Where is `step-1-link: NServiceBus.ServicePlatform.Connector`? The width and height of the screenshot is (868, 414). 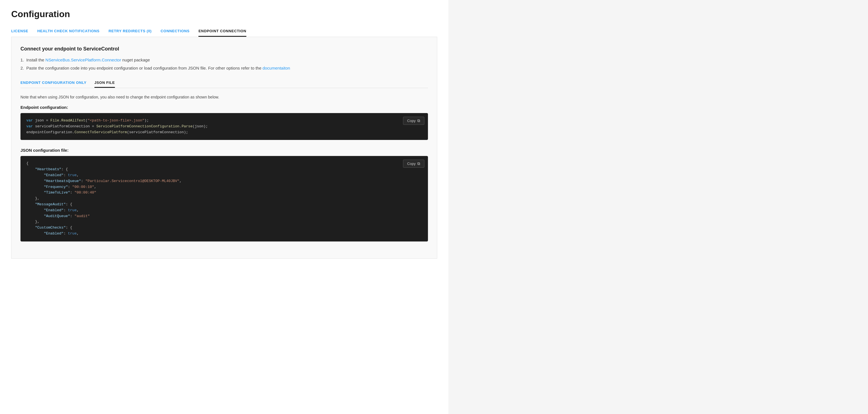 step-1-link: NServiceBus.ServicePlatform.Connector is located at coordinates (83, 60).